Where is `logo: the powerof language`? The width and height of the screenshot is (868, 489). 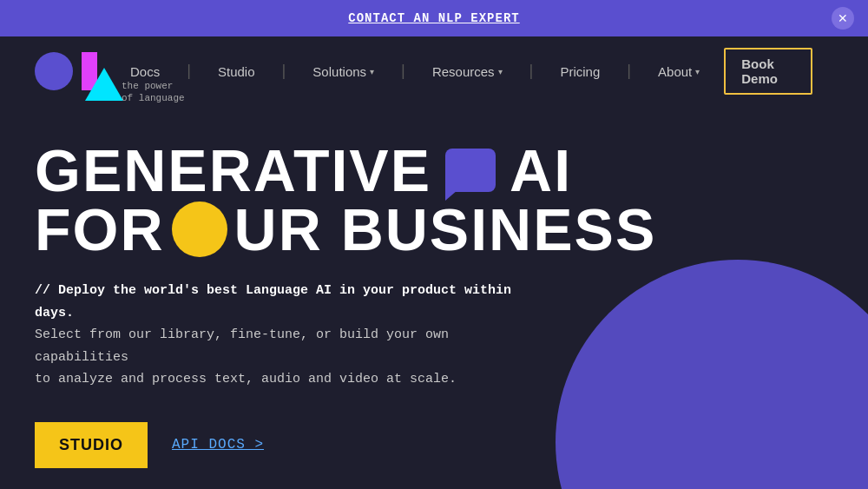
logo: the powerof language is located at coordinates (82, 71).